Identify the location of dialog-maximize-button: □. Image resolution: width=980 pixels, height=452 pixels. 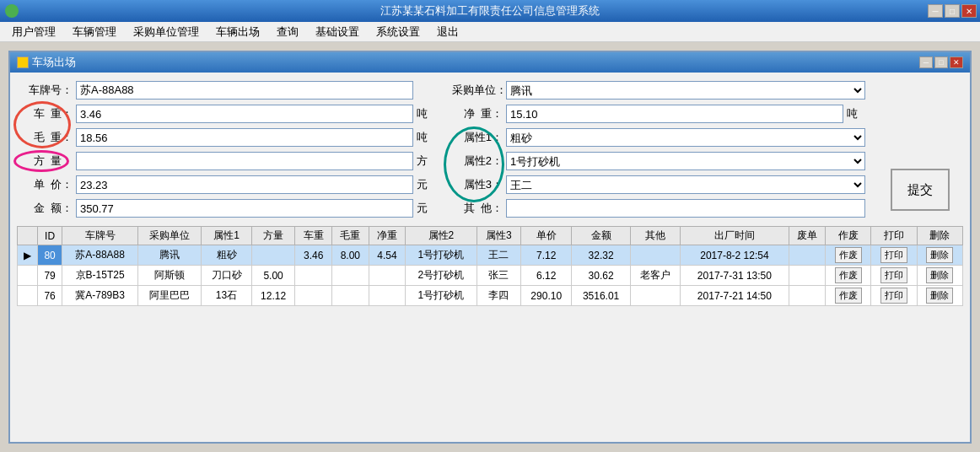
(941, 62).